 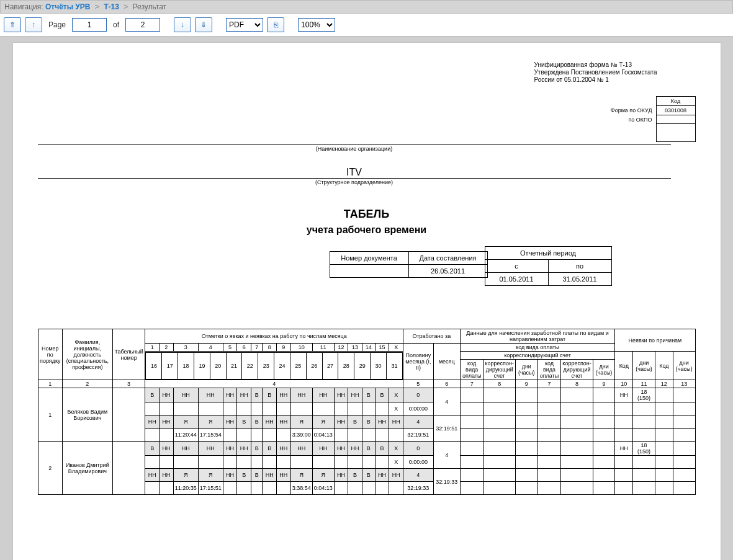 What do you see at coordinates (234, 366) in the screenshot?
I see `th-day: 21` at bounding box center [234, 366].